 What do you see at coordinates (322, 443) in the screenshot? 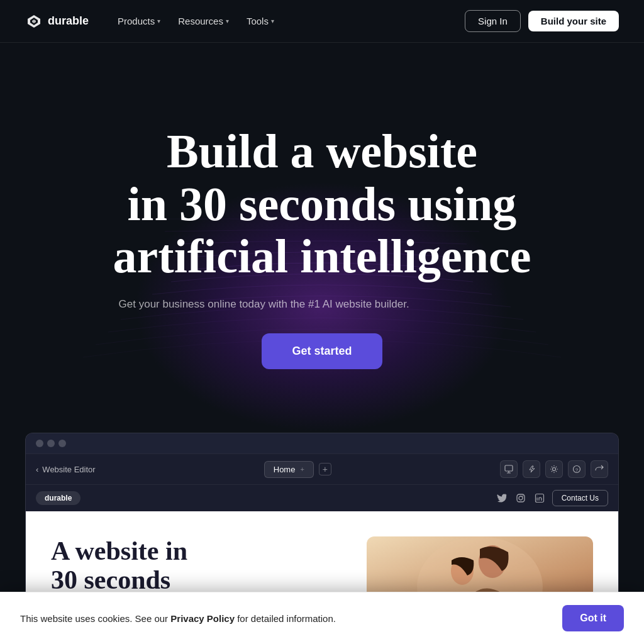
I see `browser-bar` at bounding box center [322, 443].